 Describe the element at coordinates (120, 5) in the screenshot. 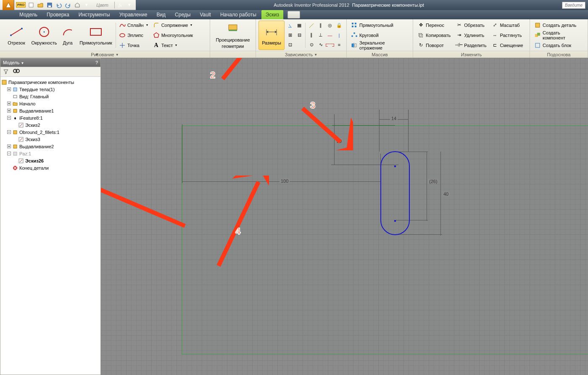

I see `fx-button: fx` at that location.